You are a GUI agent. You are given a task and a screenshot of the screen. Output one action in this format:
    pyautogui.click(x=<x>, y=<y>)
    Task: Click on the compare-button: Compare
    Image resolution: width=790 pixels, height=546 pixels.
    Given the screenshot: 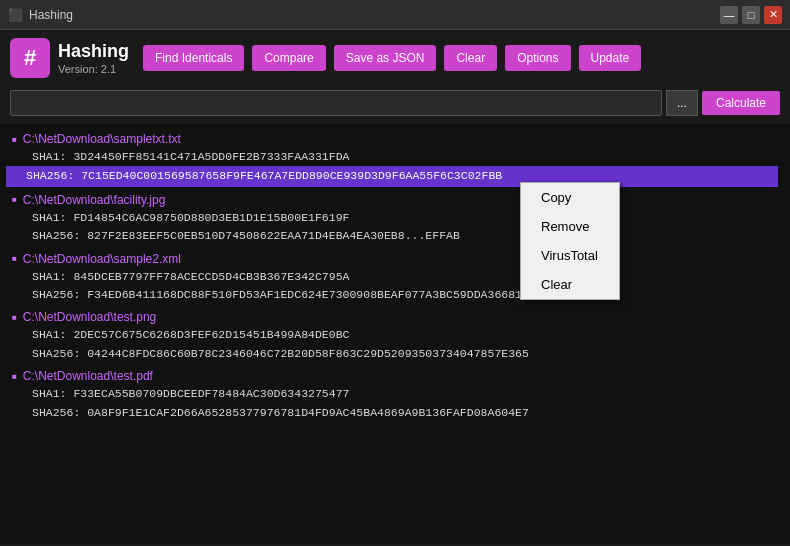 What is the action you would take?
    pyautogui.click(x=288, y=58)
    